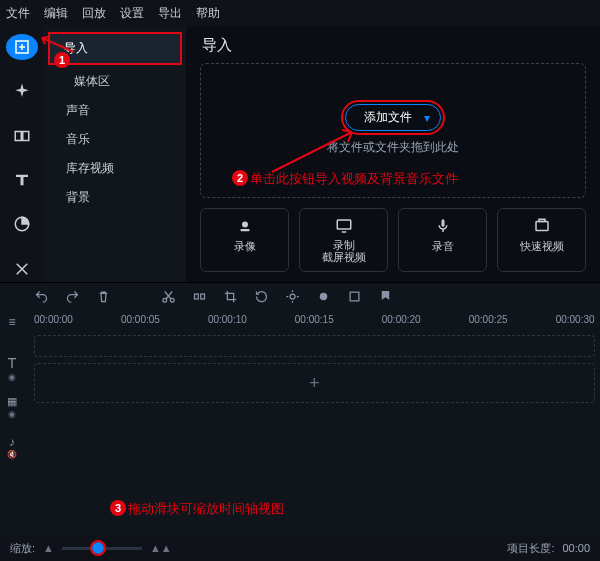 This screenshot has height=561, width=600. I want to click on project-length-value: 00:00, so click(576, 548).